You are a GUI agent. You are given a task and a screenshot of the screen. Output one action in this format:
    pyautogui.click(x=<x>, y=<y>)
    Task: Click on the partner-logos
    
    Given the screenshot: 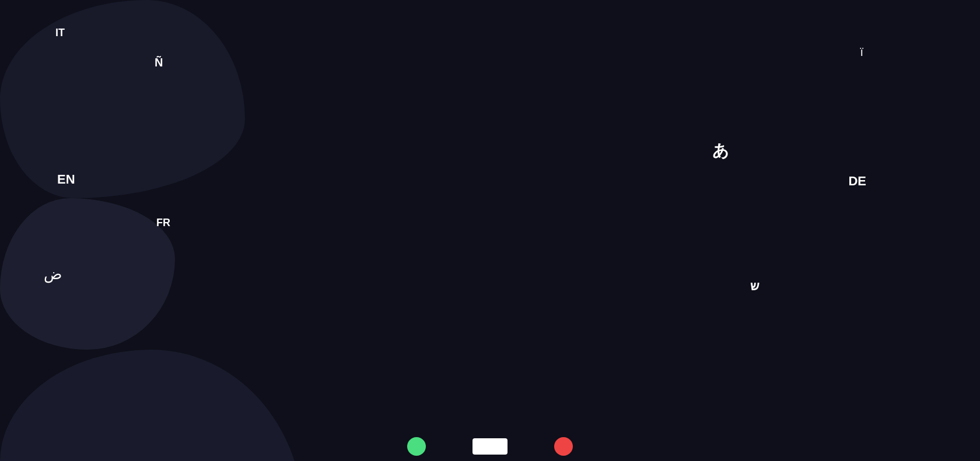 What is the action you would take?
    pyautogui.click(x=490, y=446)
    